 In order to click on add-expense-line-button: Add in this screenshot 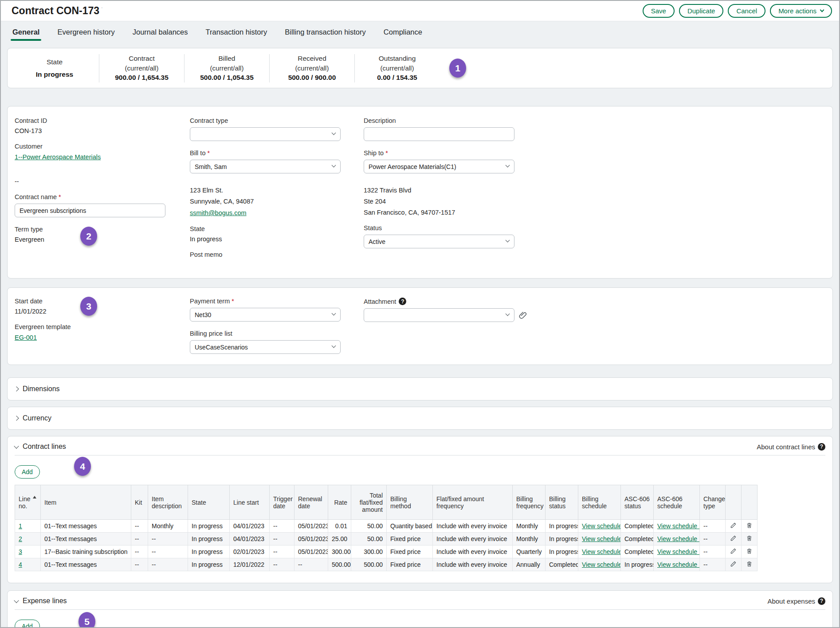, I will do `click(27, 624)`.